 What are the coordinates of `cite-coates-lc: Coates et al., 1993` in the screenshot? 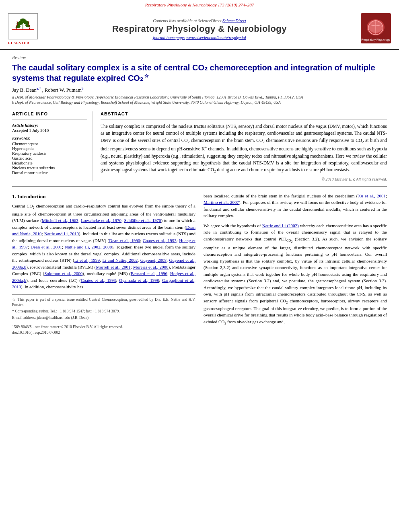 It's located at (98, 280).